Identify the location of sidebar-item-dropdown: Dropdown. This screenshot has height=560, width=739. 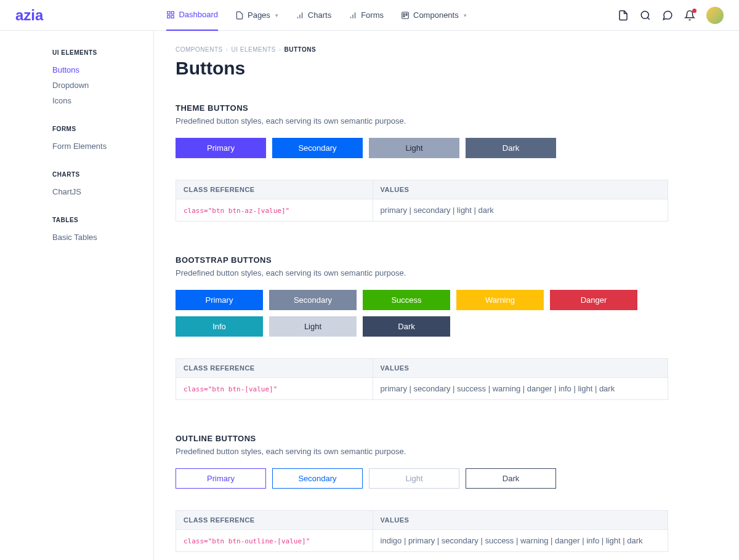
(103, 85).